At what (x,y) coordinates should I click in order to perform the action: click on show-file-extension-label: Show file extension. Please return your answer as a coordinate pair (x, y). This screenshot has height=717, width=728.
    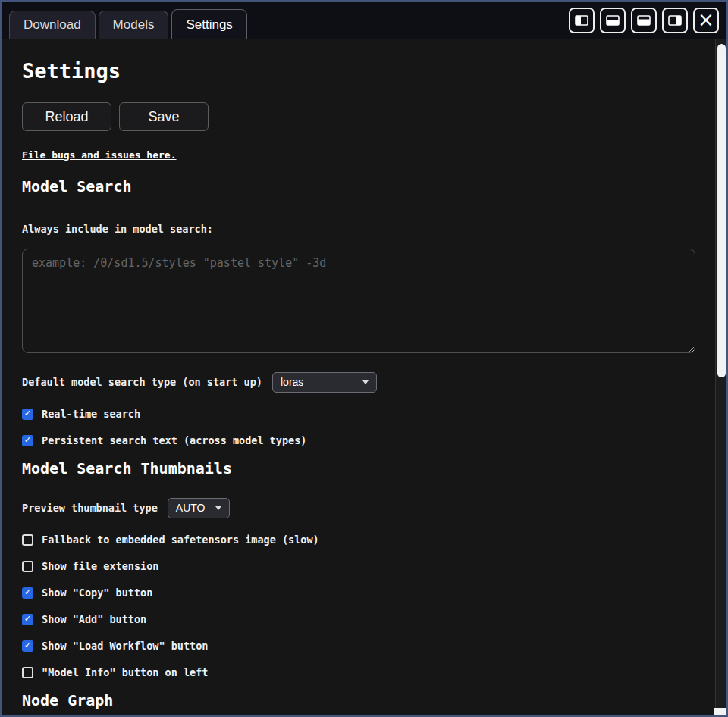
    Looking at the image, I should click on (100, 566).